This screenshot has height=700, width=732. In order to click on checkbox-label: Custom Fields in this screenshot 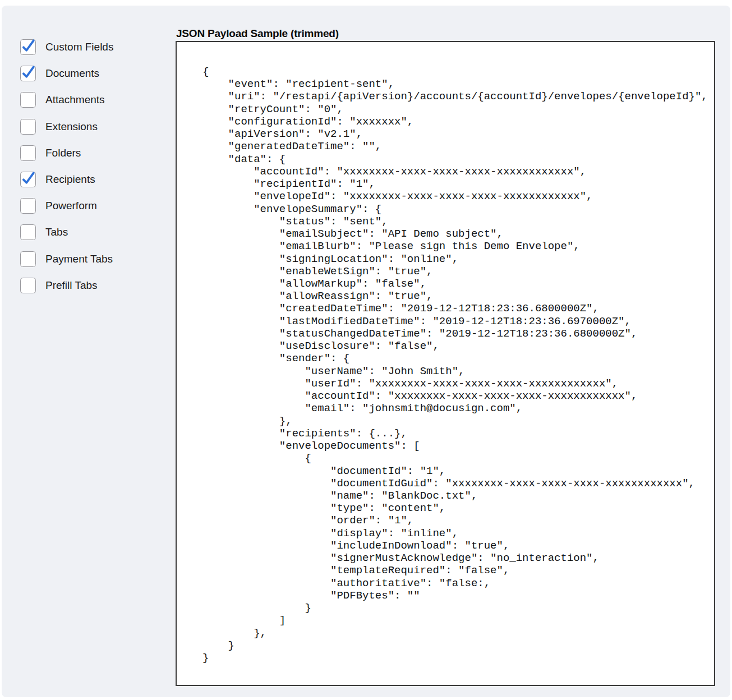, I will do `click(80, 47)`.